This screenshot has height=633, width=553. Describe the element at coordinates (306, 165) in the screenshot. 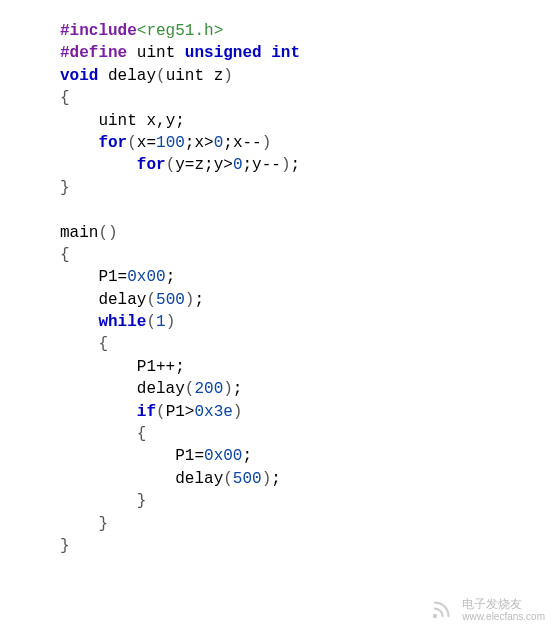

I see `code-line: for(y=z;y>0;y--);` at that location.